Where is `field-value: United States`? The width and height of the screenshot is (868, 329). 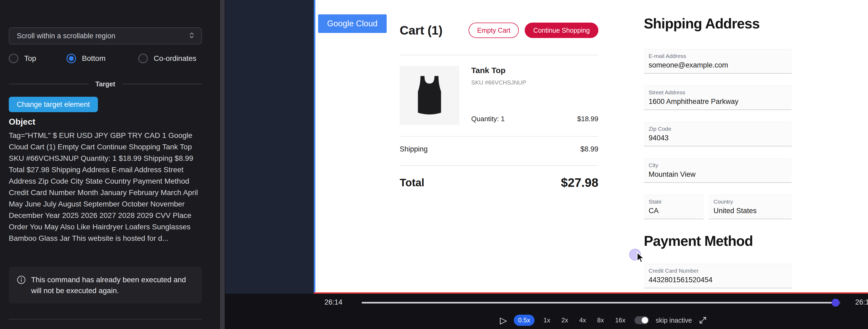 field-value: United States is located at coordinates (750, 211).